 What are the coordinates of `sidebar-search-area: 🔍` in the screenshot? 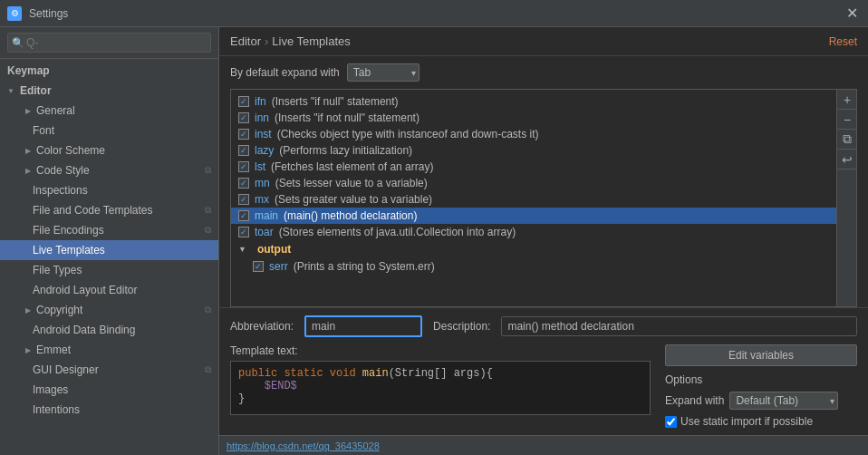 It's located at (109, 44).